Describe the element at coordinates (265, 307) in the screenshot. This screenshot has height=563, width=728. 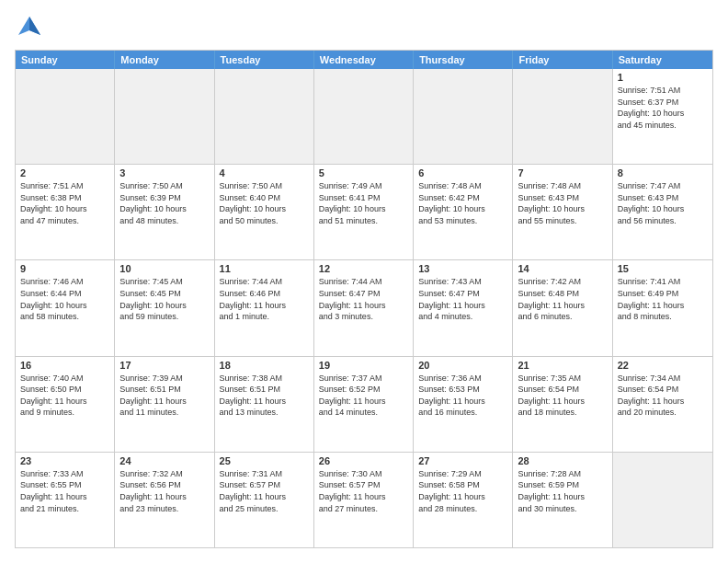
I see `calendar-cell: 11Sunrise: 7:44 AM Sunset: 6:46 PM Dayli…` at that location.